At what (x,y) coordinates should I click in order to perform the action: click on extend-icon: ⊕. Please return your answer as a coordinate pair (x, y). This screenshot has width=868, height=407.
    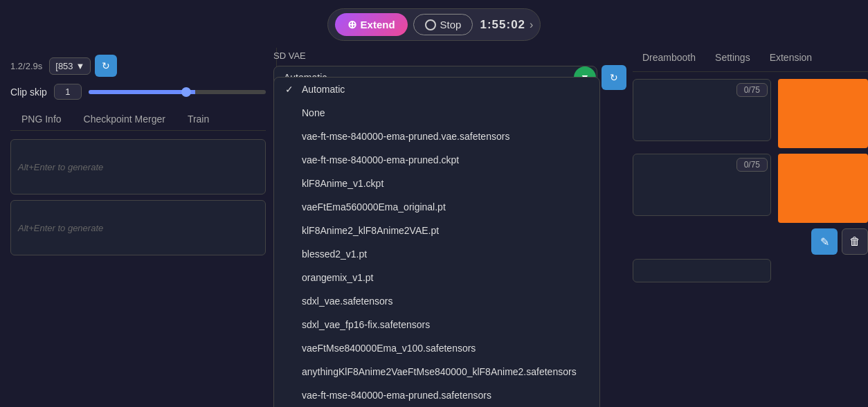
    Looking at the image, I should click on (352, 25).